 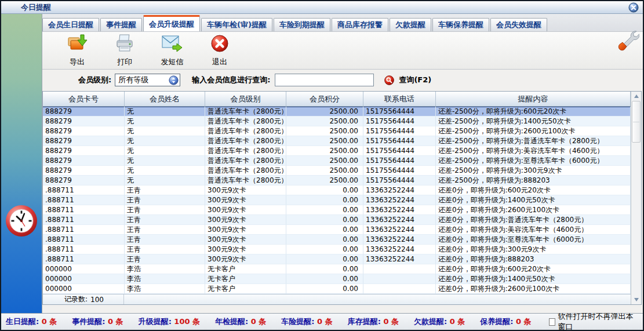 What do you see at coordinates (533, 170) in the screenshot?
I see `cell-reminder-content: 还差-2500分，即将升级为:300元9次卡` at bounding box center [533, 170].